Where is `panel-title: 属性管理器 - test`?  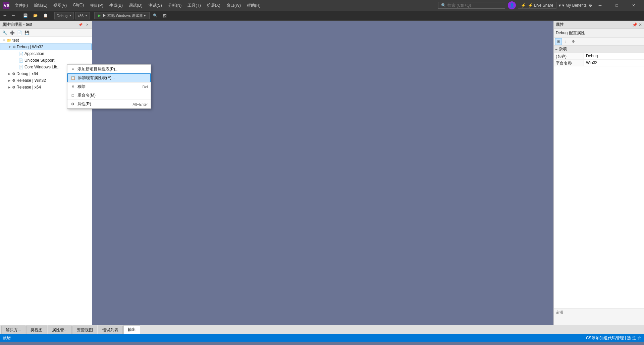
panel-title: 属性管理器 - test is located at coordinates (17, 25).